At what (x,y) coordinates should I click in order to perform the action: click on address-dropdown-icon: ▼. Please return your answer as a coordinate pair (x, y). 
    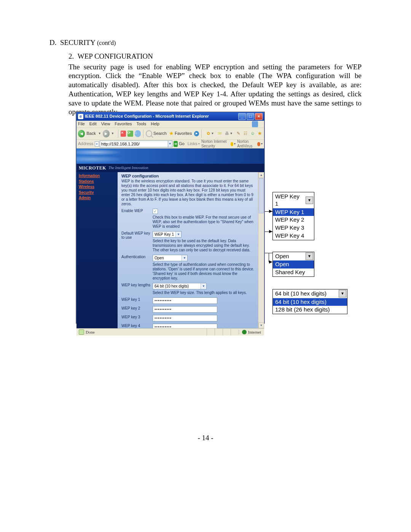
    Looking at the image, I should click on (170, 144).